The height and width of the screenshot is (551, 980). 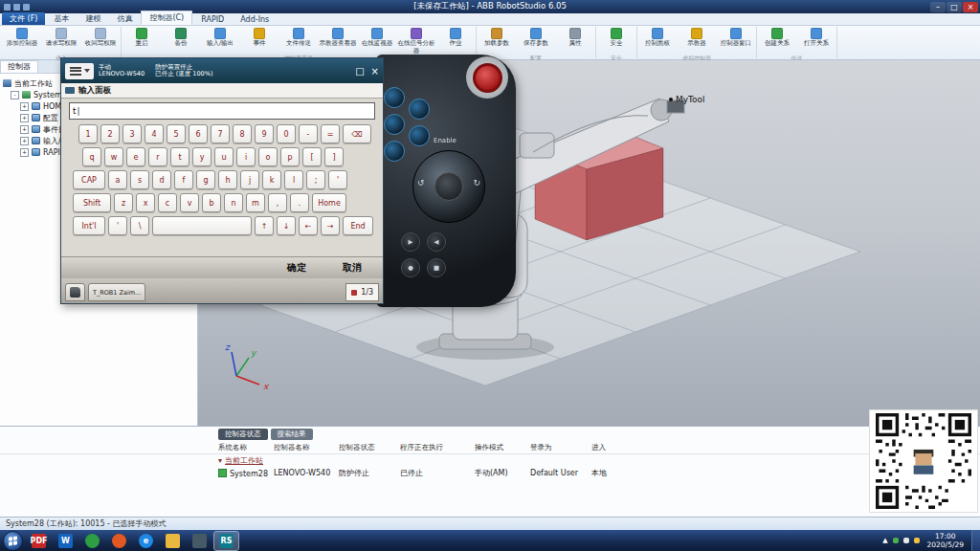 What do you see at coordinates (416, 40) in the screenshot?
I see `ribbon-button: 在线信号分析器` at bounding box center [416, 40].